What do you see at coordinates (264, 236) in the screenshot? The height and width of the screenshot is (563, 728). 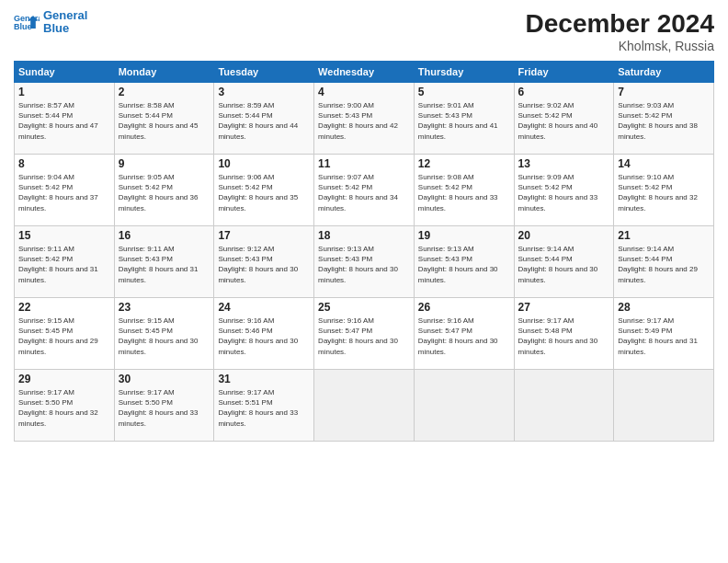 I see `day-number: 17` at bounding box center [264, 236].